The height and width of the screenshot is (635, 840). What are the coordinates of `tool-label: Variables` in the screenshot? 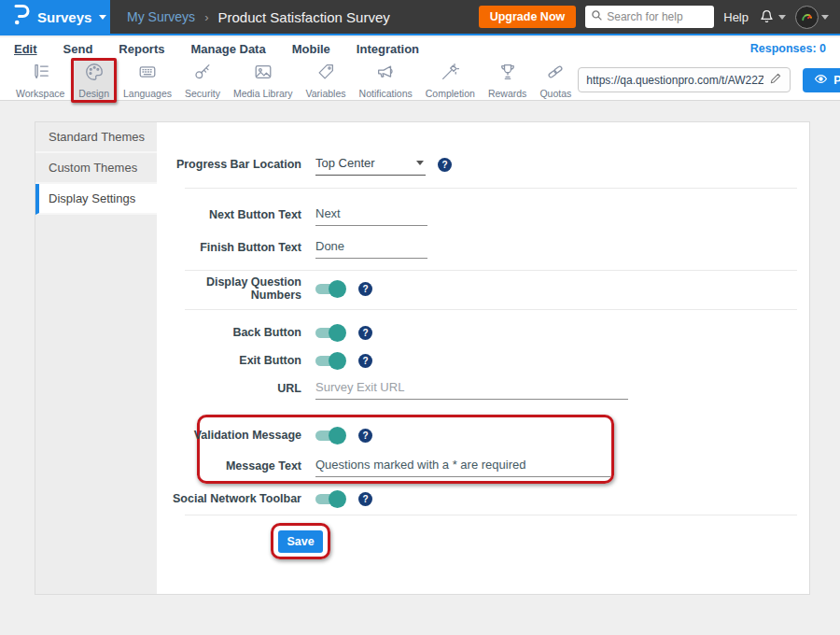 It's located at (327, 93).